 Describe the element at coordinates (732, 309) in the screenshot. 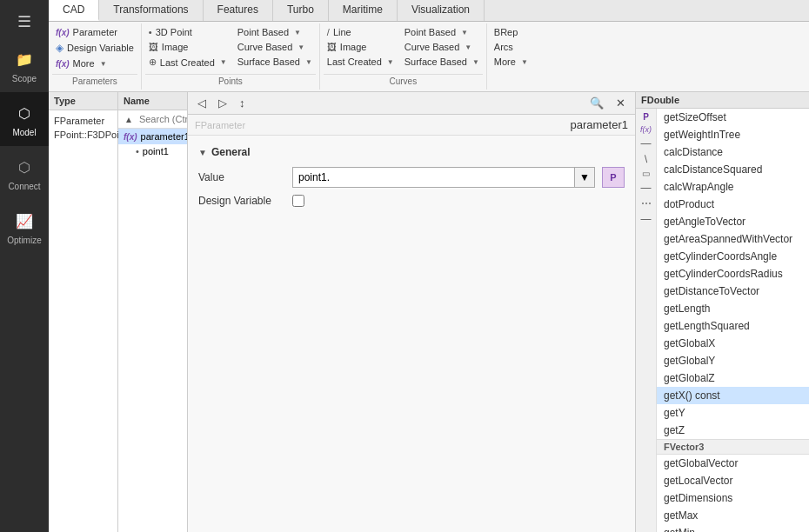

I see `ac-item-getLength: getLength` at that location.